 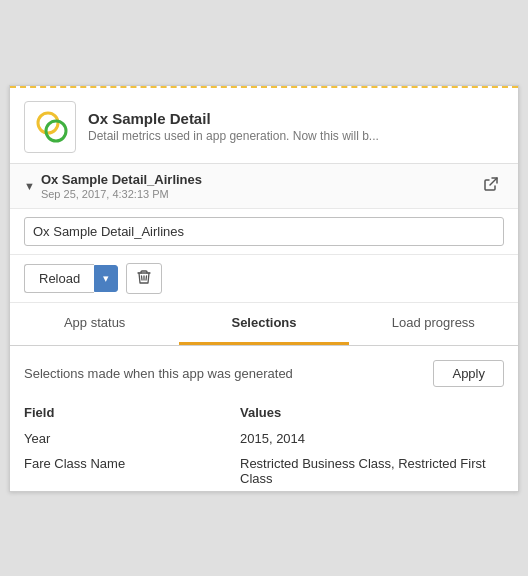 I want to click on logo-svg, so click(x=50, y=127).